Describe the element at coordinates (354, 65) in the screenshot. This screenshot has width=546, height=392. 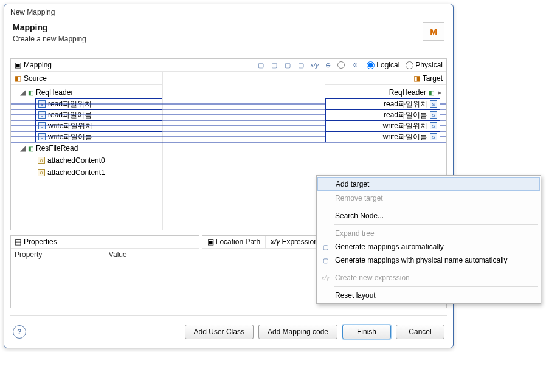
I see `toolbar-refresh-icon: ✲` at that location.